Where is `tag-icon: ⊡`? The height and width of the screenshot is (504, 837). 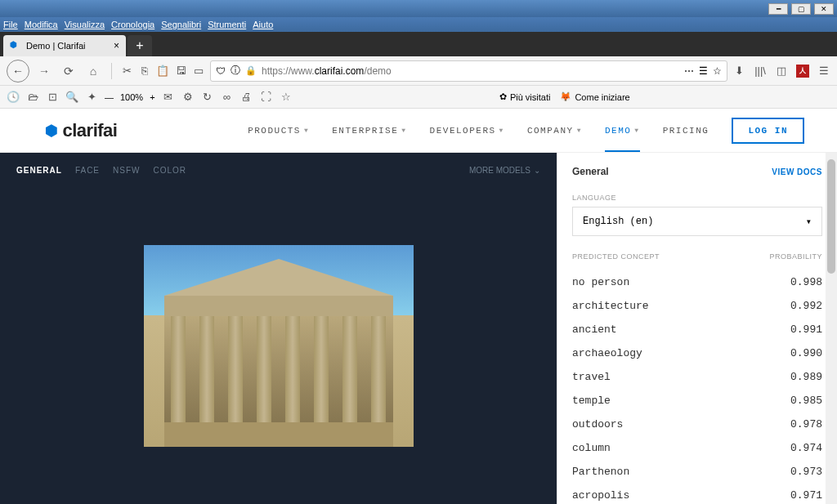
tag-icon: ⊡ is located at coordinates (52, 97).